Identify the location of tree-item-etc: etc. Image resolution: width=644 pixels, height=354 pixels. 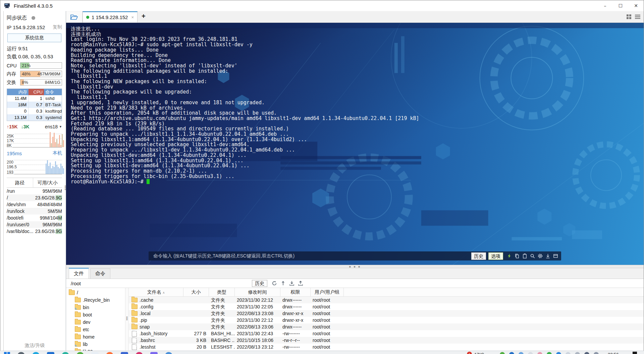
(96, 330).